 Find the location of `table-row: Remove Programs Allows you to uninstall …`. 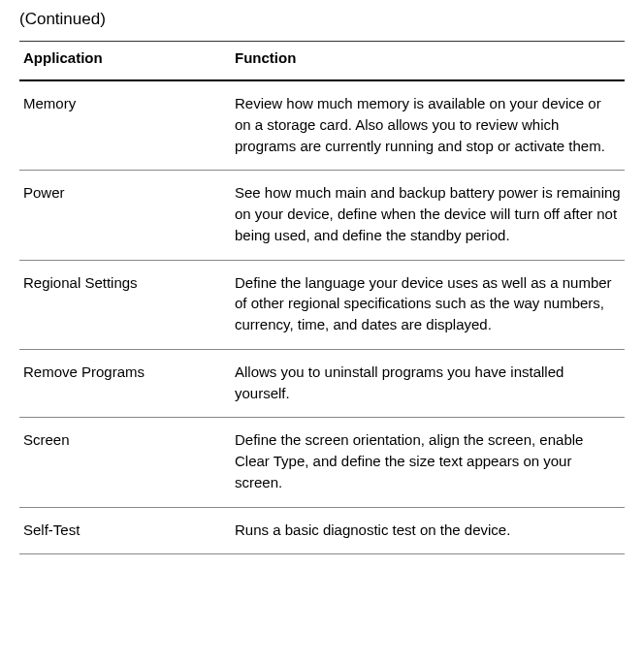

table-row: Remove Programs Allows you to uninstall … is located at coordinates (322, 384).